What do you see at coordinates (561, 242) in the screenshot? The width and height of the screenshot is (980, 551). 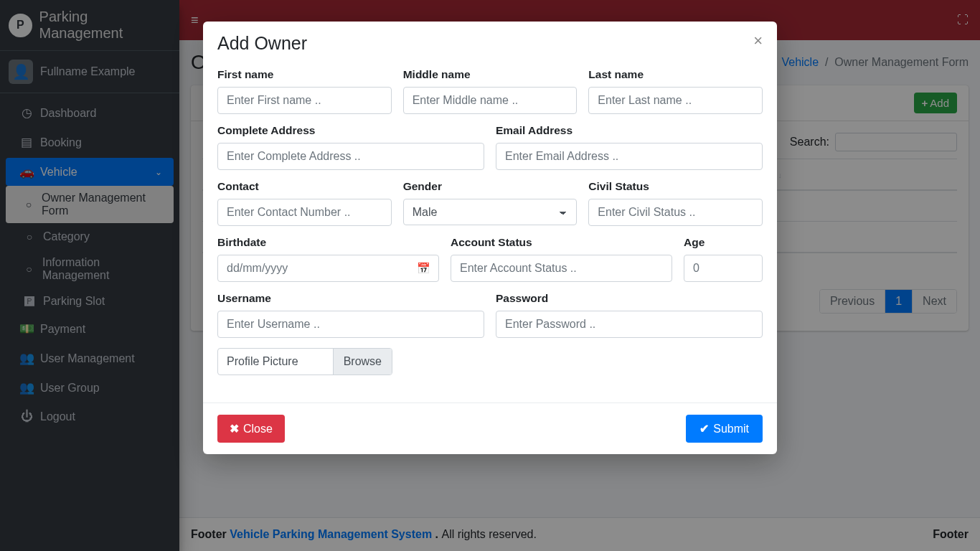 I see `label-acct-status: Account Status` at bounding box center [561, 242].